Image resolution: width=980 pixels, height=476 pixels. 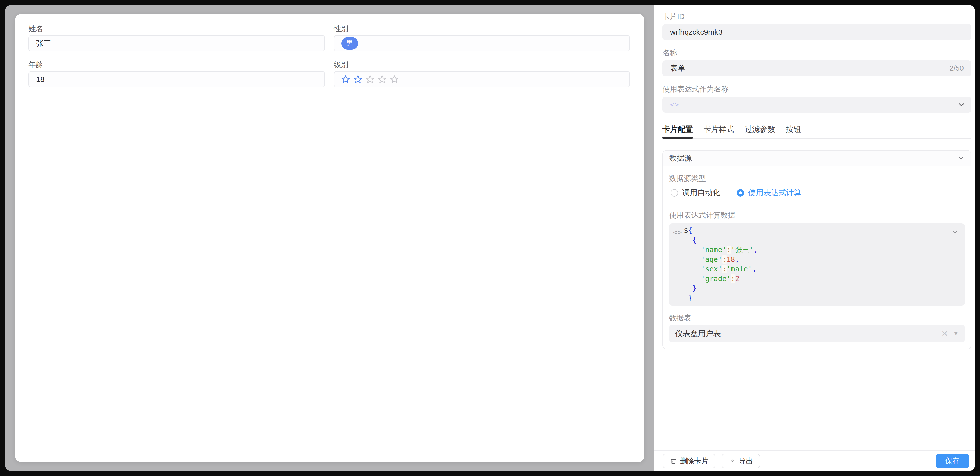 I want to click on trash-icon, so click(x=673, y=461).